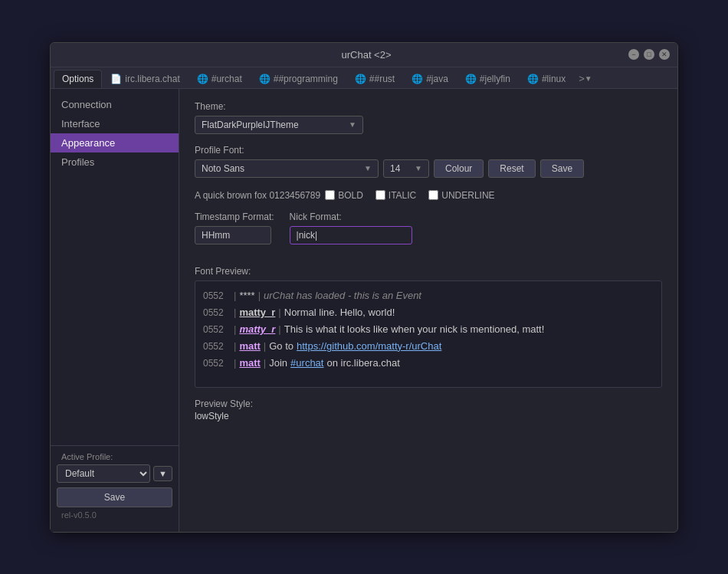  I want to click on tab-rust-icon: 🌐, so click(360, 79).